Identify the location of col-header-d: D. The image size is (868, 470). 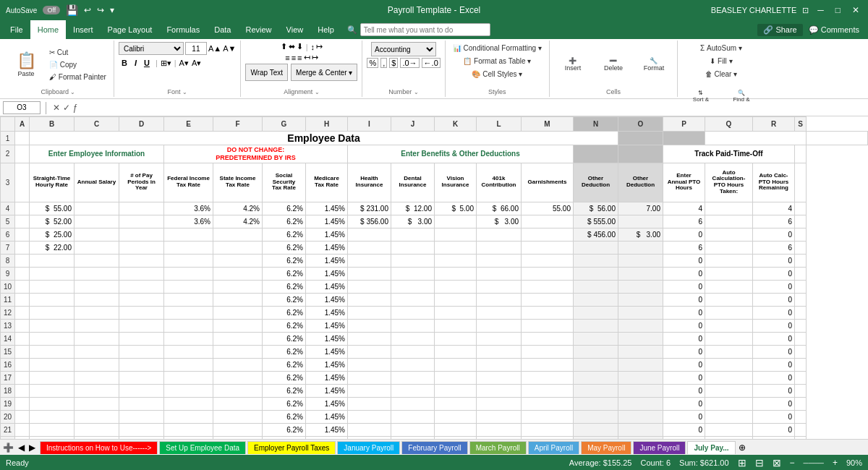
(142, 124).